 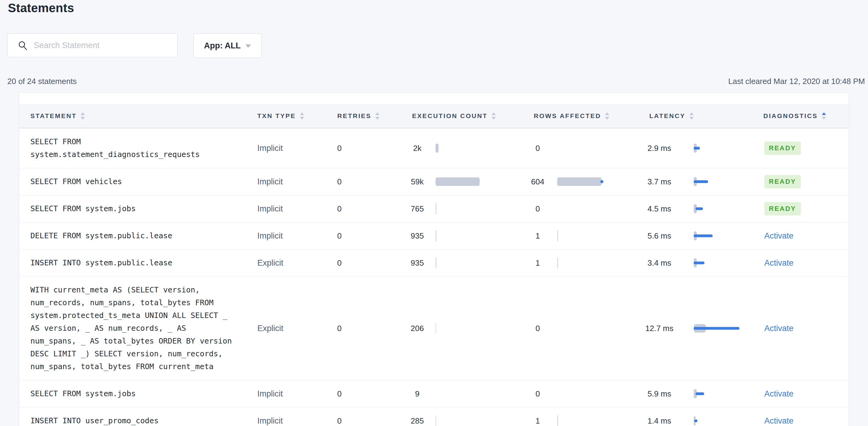 I want to click on column-header-label: DIAGNOSTICS, so click(x=790, y=116).